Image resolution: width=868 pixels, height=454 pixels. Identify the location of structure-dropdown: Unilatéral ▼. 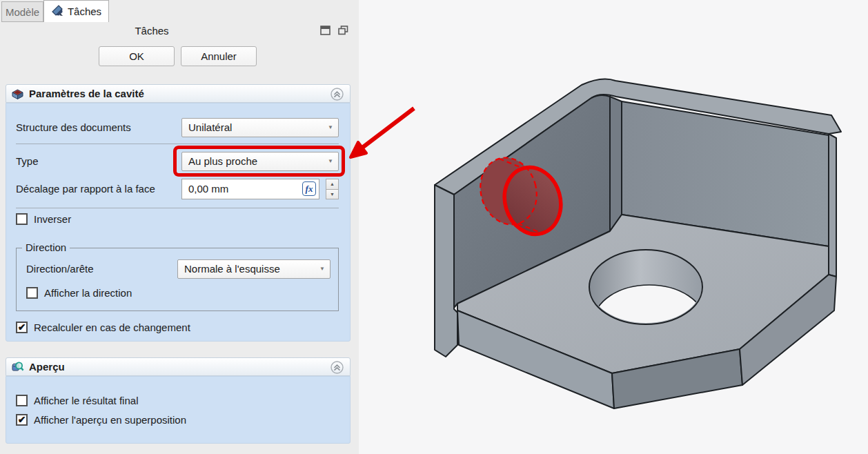
(260, 128).